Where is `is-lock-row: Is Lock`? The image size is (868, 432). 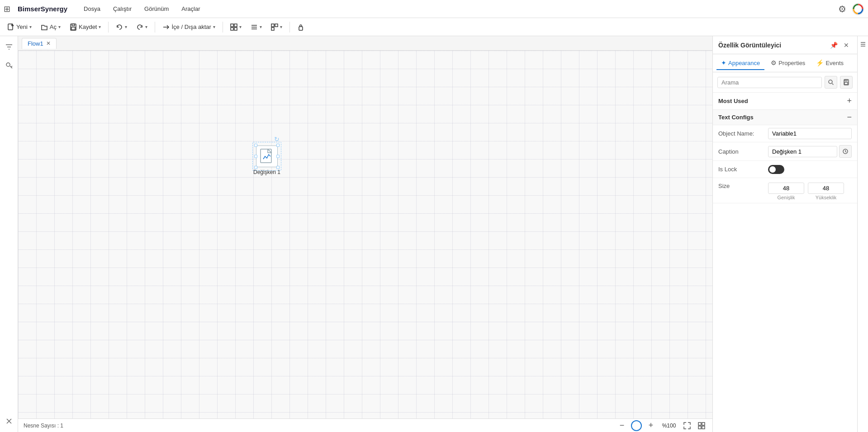
is-lock-row: Is Lock is located at coordinates (785, 169).